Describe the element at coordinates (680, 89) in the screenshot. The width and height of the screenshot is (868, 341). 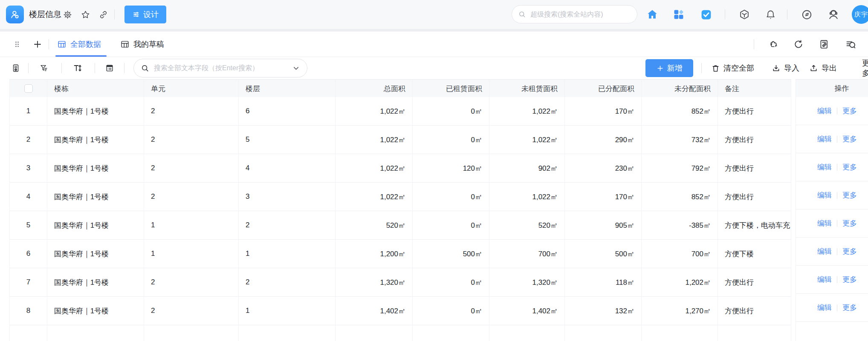
I see `column-header-unalloc: 未分配面积` at that location.